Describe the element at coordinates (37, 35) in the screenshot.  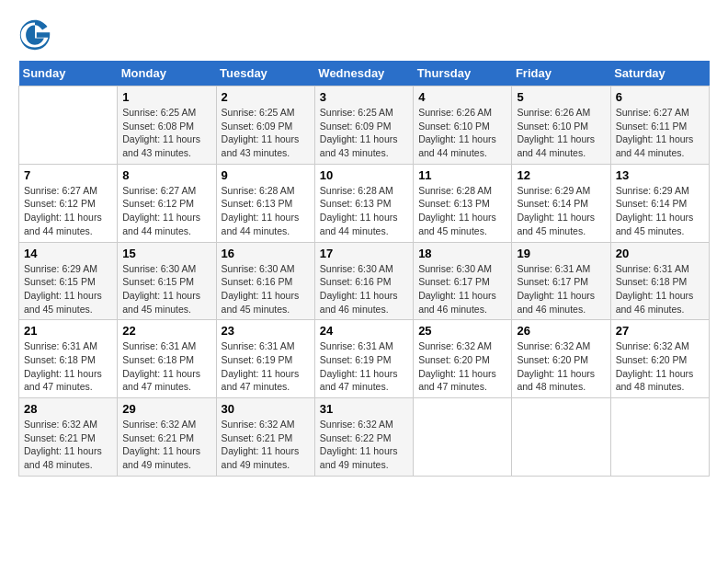
I see `logo` at that location.